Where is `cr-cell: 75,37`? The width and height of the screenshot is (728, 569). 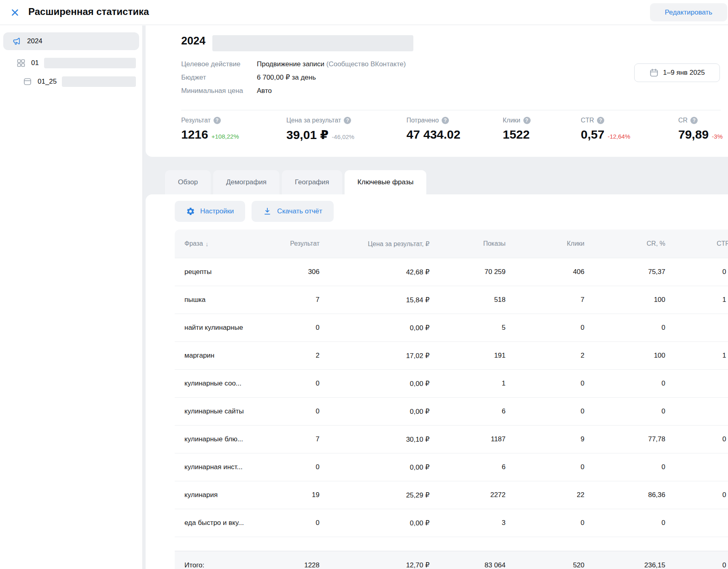
cr-cell: 75,37 is located at coordinates (625, 272).